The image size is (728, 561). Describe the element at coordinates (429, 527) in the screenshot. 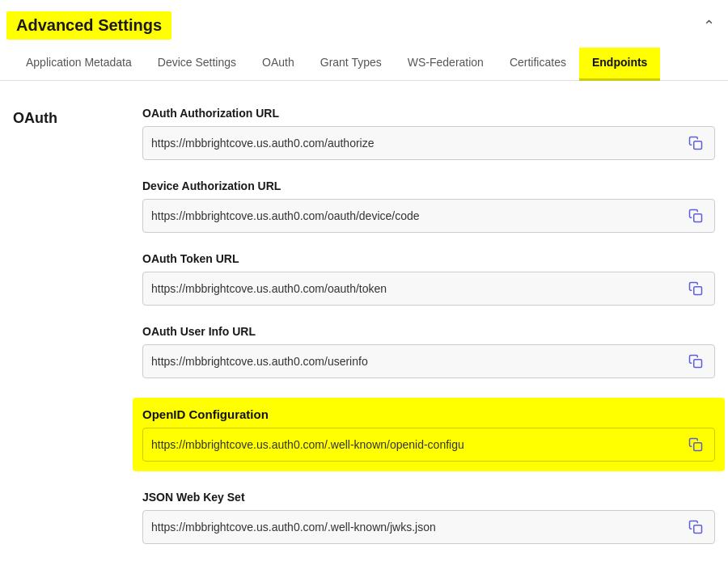

I see `field-input-wrapper-json-web-key-set: https://mbbrightcove.us.auth0.com/.well-…` at that location.